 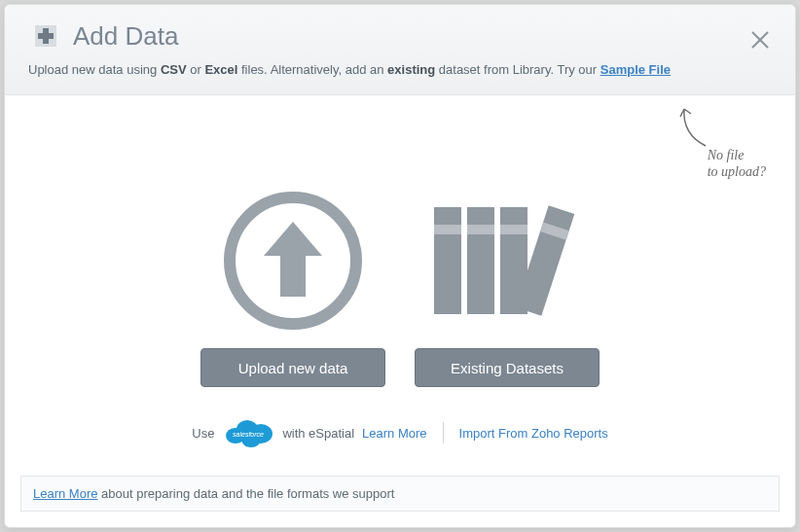 I want to click on annotation-line2: to upload?, so click(x=737, y=173).